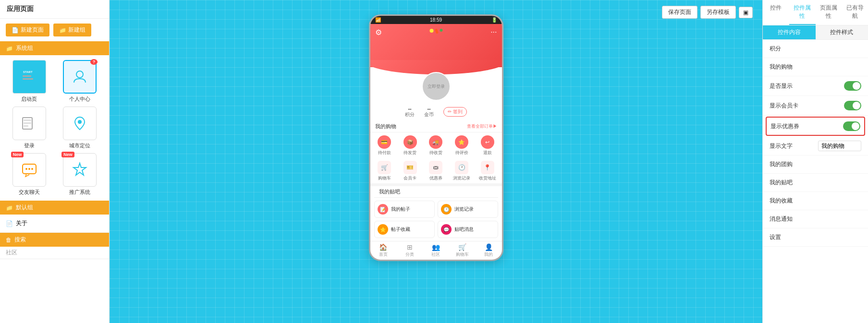 Image resolution: width=868 pixels, height=323 pixels. Describe the element at coordinates (852, 126) in the screenshot. I see `toggle-coupon` at that location.